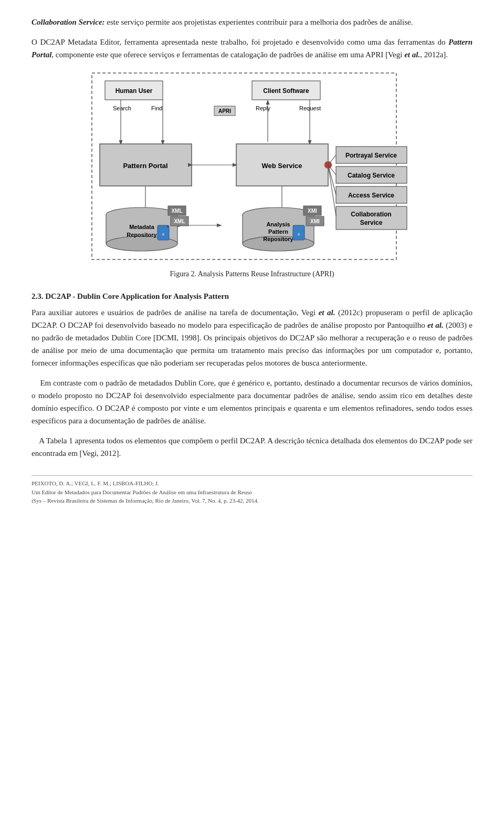  I want to click on collaboration-service-term: Collaboration Service:, so click(68, 22).